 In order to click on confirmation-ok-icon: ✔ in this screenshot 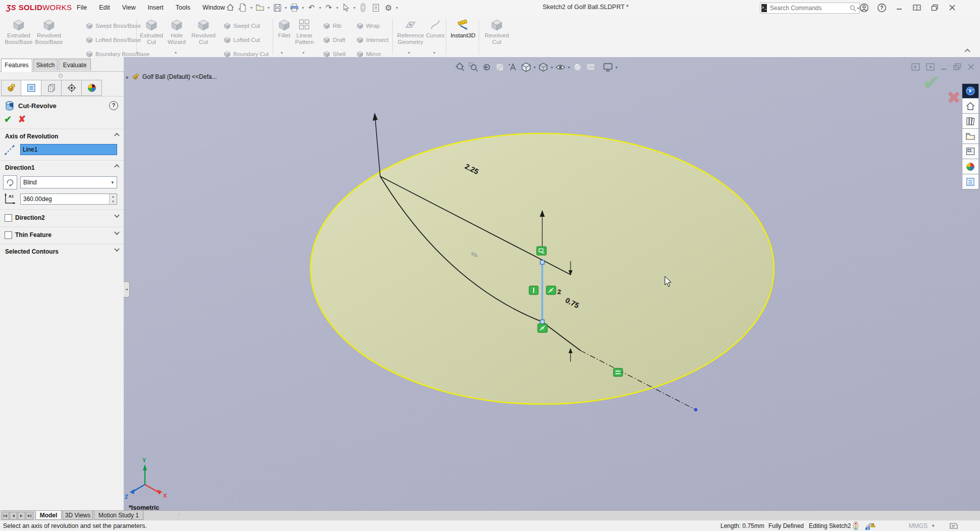, I will do `click(931, 83)`.